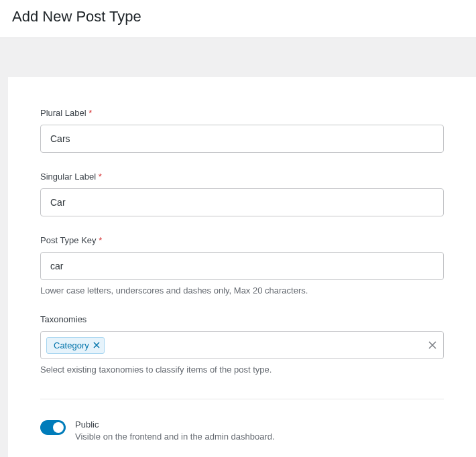 Image resolution: width=476 pixels, height=457 pixels. What do you see at coordinates (242, 194) in the screenshot?
I see `field-singular-label: Singular Label *` at bounding box center [242, 194].